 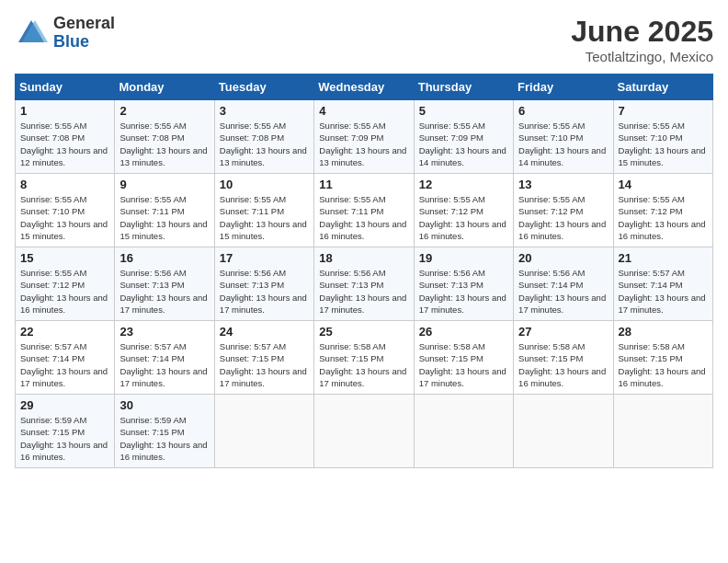 What do you see at coordinates (463, 184) in the screenshot?
I see `day-number: 12` at bounding box center [463, 184].